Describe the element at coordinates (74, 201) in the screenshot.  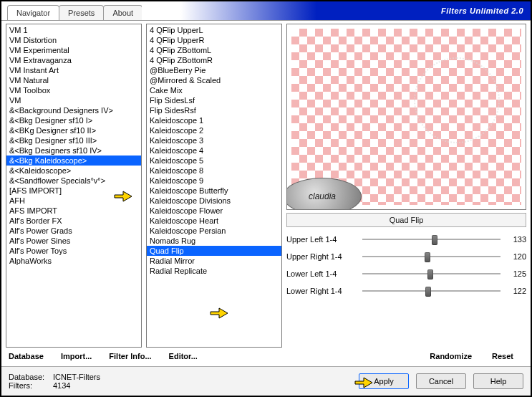
I see `list-item: AFH` at that location.